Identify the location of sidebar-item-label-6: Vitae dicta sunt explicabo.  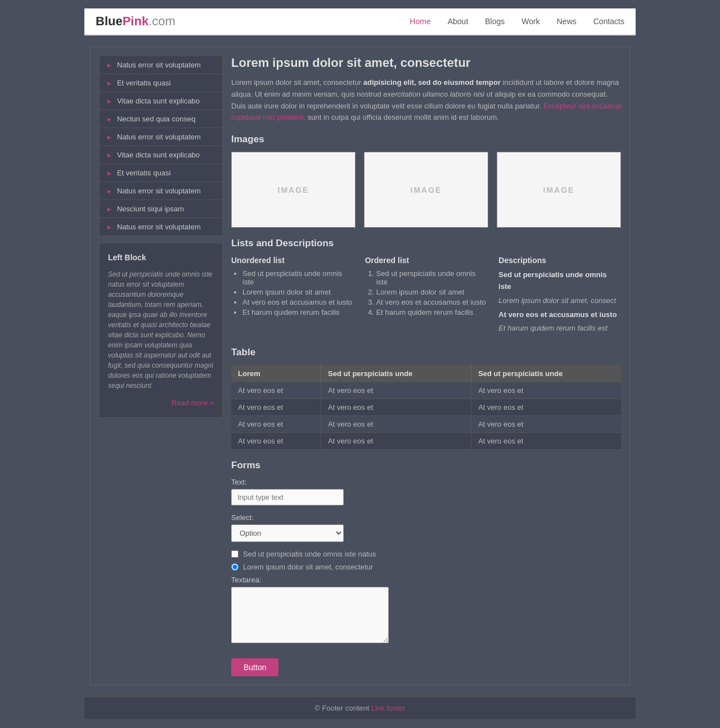
(159, 155).